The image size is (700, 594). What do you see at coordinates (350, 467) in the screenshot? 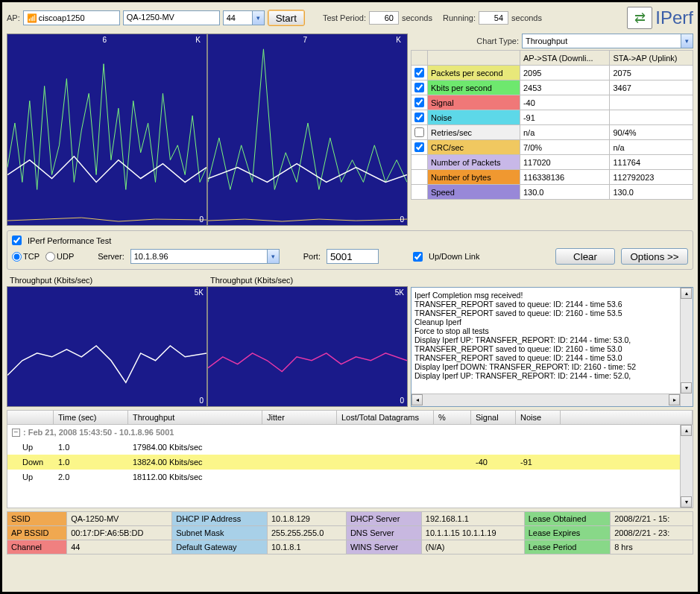
I see `results-list: − : Feb 21, 2008 15:43:50 - 10.1.8.96 50…` at bounding box center [350, 467].